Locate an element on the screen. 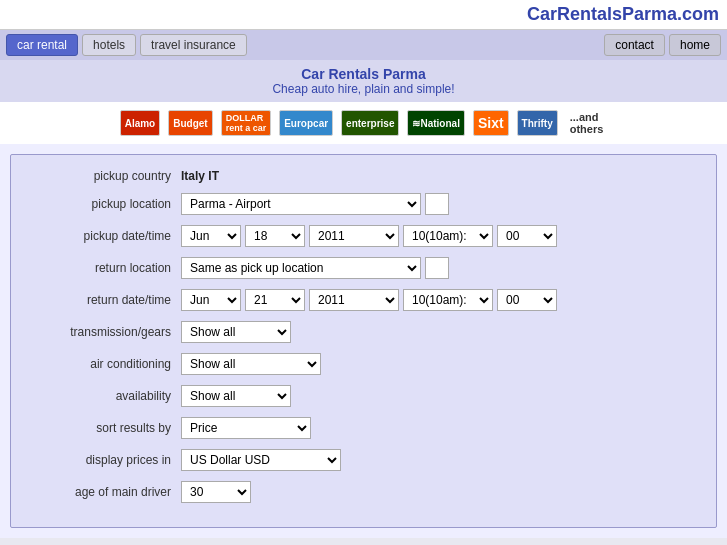  nav-right-buttons: contact home is located at coordinates (662, 45).